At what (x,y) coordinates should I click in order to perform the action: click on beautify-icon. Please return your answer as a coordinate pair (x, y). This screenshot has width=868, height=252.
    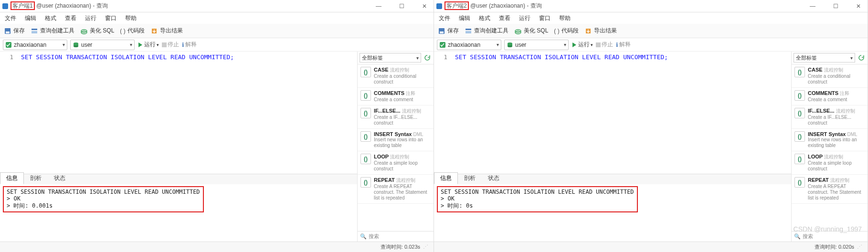
    Looking at the image, I should click on (518, 31).